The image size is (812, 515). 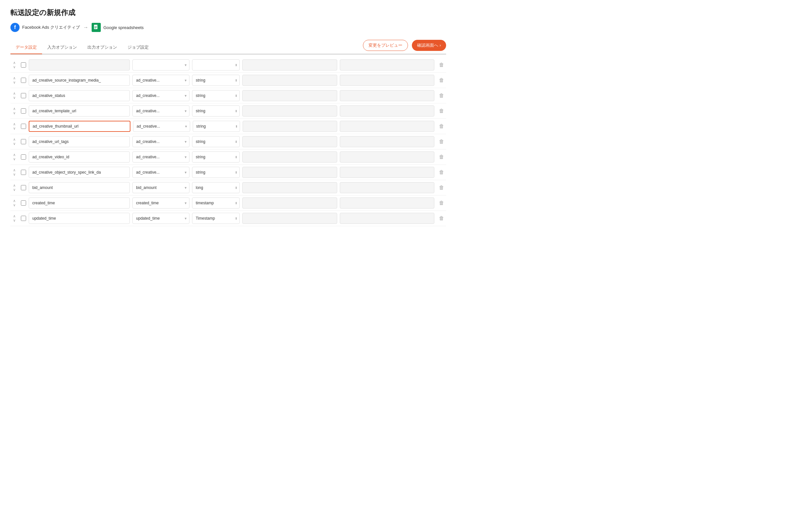 What do you see at coordinates (385, 45) in the screenshot?
I see `preview-button: 変更をプレビュー` at bounding box center [385, 45].